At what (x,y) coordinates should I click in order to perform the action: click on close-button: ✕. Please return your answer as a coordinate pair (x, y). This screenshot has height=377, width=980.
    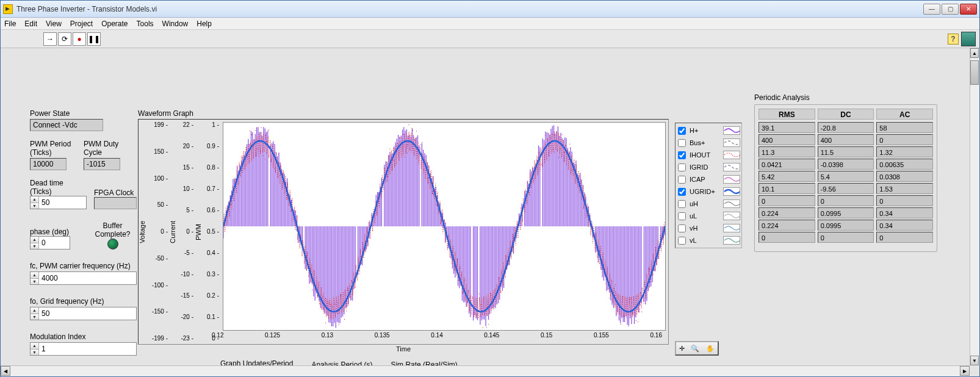
    Looking at the image, I should click on (968, 9).